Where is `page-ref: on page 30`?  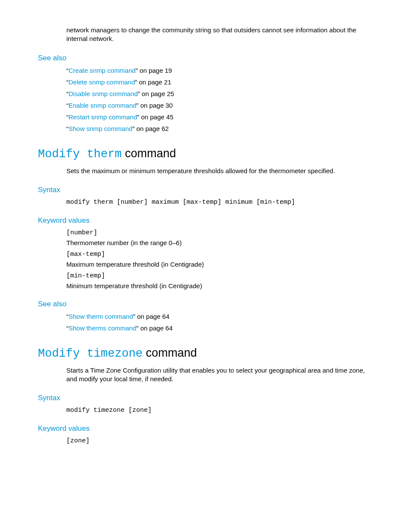
page-ref: on page 30 is located at coordinates (156, 105).